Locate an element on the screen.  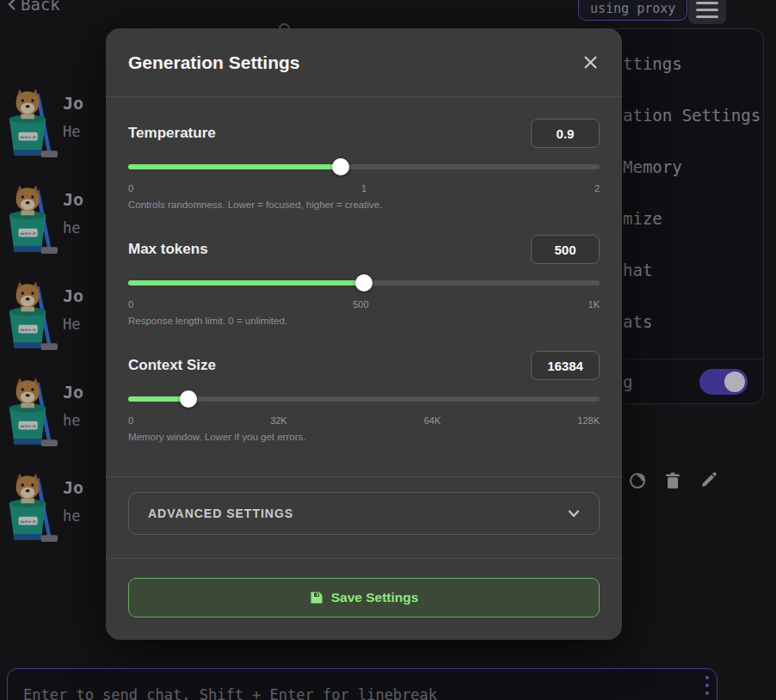
max-tokens-help-text: Response length limit. 0 = unlimited. is located at coordinates (364, 321).